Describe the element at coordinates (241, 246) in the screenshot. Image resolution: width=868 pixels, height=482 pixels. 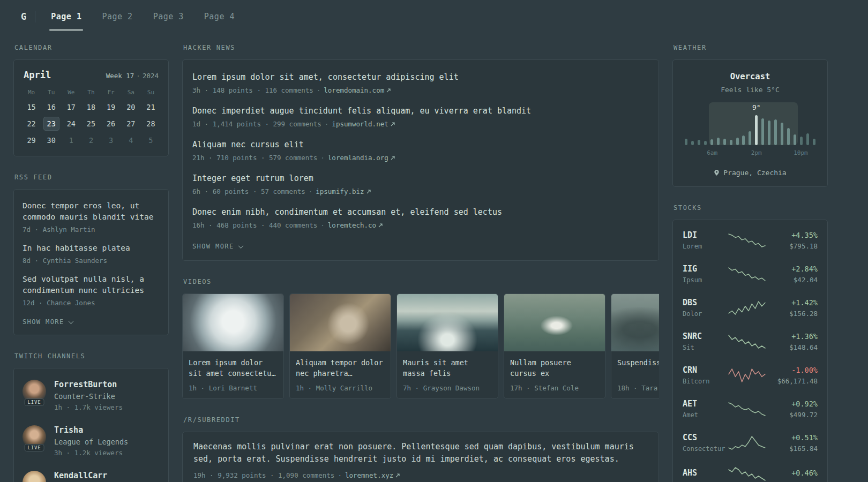
I see `chevron-down-icon` at that location.